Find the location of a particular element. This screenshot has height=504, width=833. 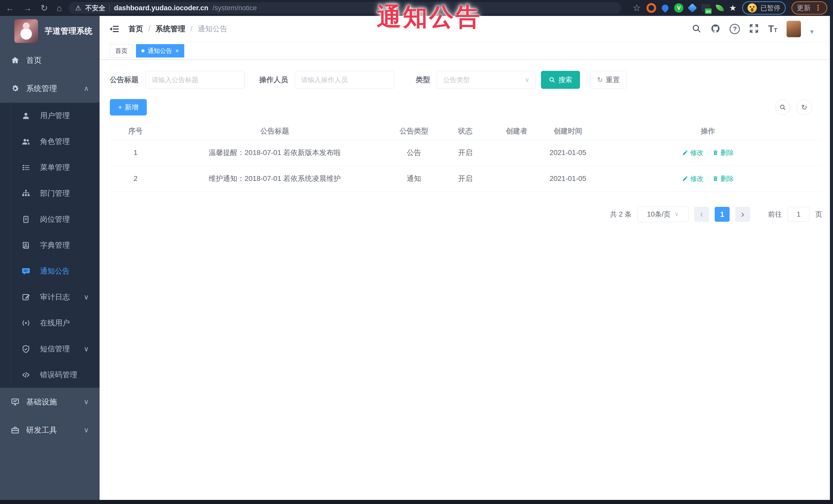

sidebar-item-online-users: 在线用户 is located at coordinates (50, 323).